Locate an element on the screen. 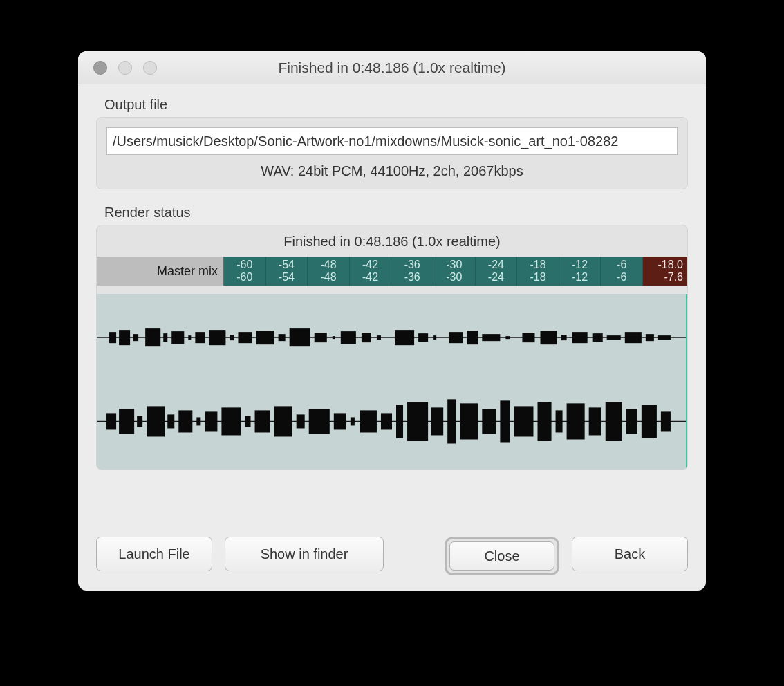  back-button: Back is located at coordinates (630, 554).